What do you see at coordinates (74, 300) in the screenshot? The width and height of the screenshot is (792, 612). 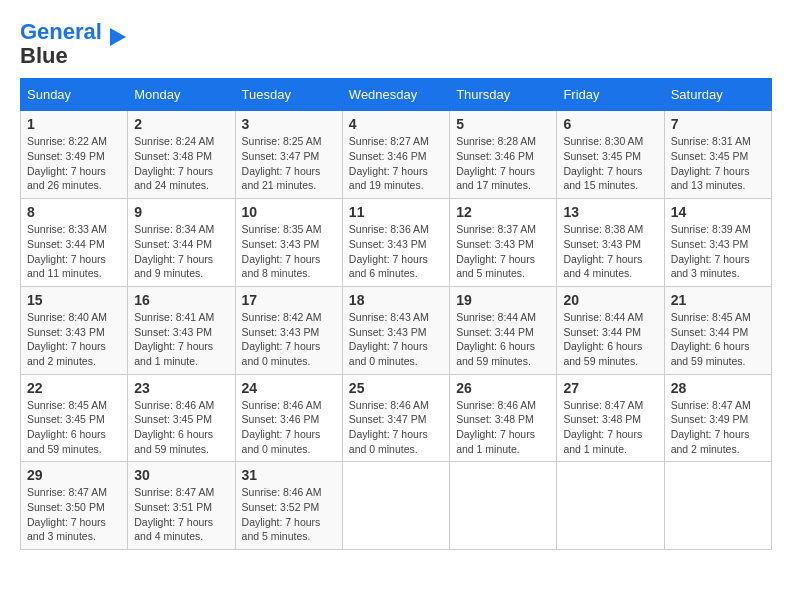 I see `day-number: 15` at bounding box center [74, 300].